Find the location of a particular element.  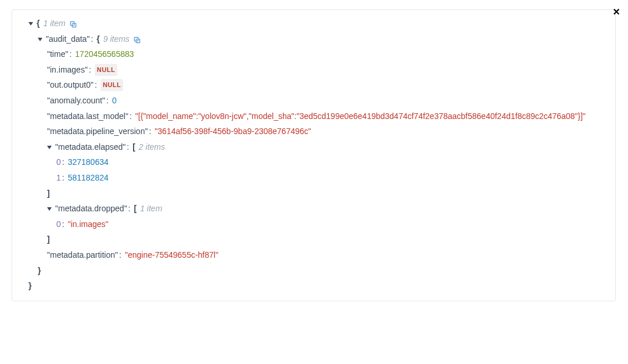

root-open-row: { 1 item is located at coordinates (314, 23).